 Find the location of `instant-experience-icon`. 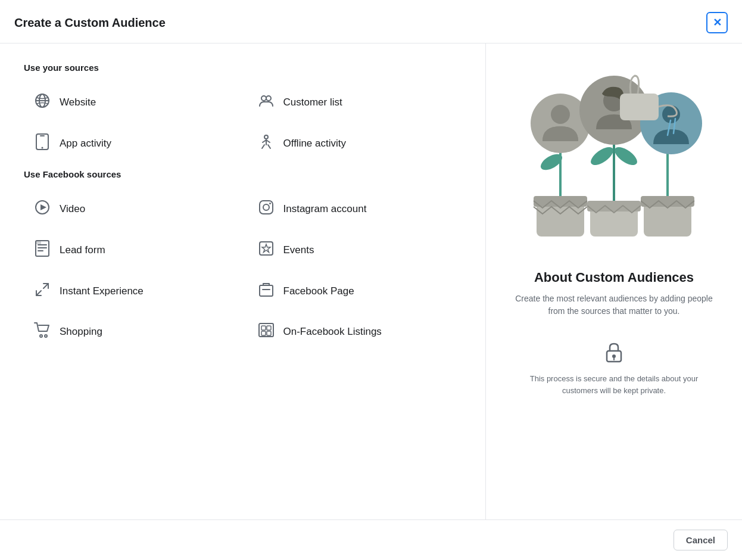

instant-experience-icon is located at coordinates (42, 291).